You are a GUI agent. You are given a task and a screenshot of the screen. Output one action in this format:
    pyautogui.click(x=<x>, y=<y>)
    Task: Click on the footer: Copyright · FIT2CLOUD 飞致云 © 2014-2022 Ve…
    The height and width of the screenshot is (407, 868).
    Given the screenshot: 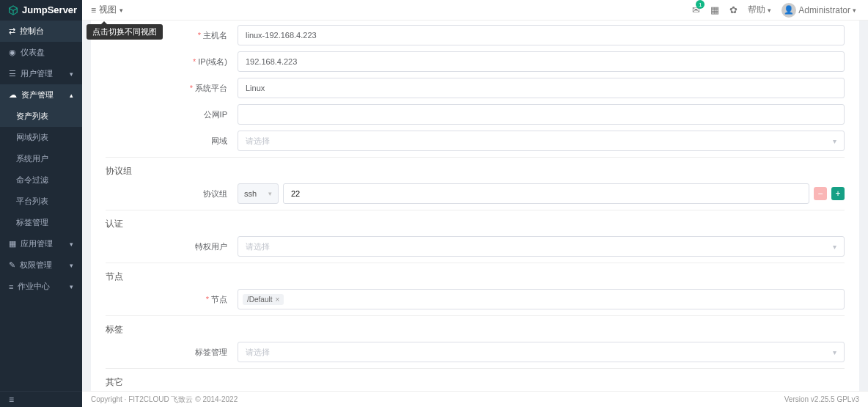 What is the action you would take?
    pyautogui.click(x=475, y=399)
    